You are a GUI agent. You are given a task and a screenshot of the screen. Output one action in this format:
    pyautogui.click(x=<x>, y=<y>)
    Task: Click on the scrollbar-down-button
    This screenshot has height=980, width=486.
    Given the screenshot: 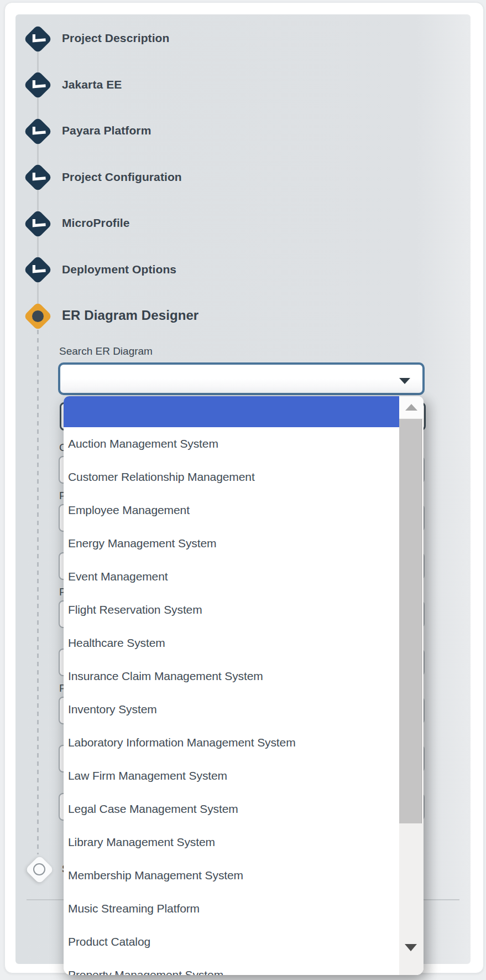 What is the action you would take?
    pyautogui.click(x=411, y=947)
    